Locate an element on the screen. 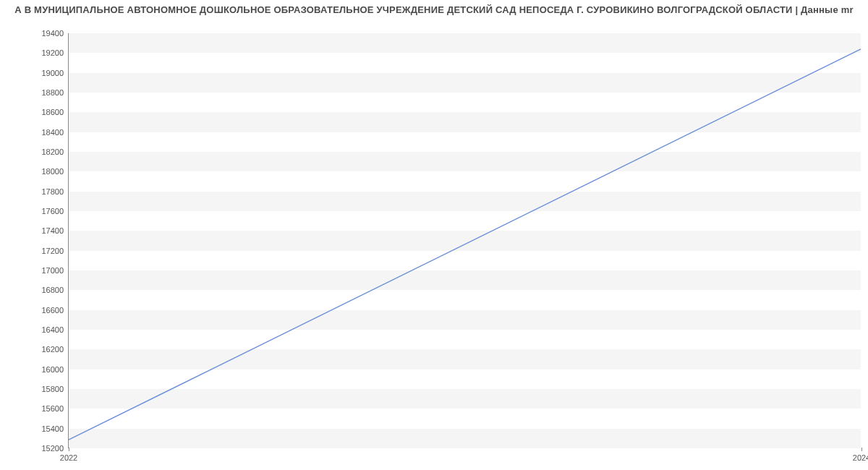 This screenshot has width=868, height=470. y-tick-label: 19200 is located at coordinates (35, 53).